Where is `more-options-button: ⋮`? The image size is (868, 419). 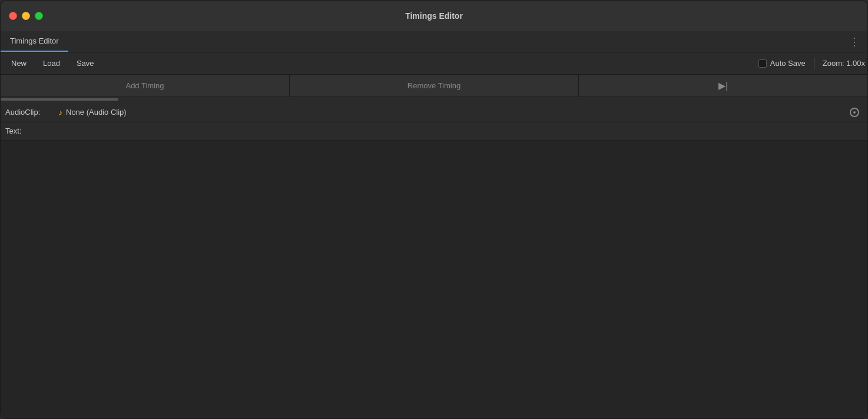 more-options-button: ⋮ is located at coordinates (855, 42).